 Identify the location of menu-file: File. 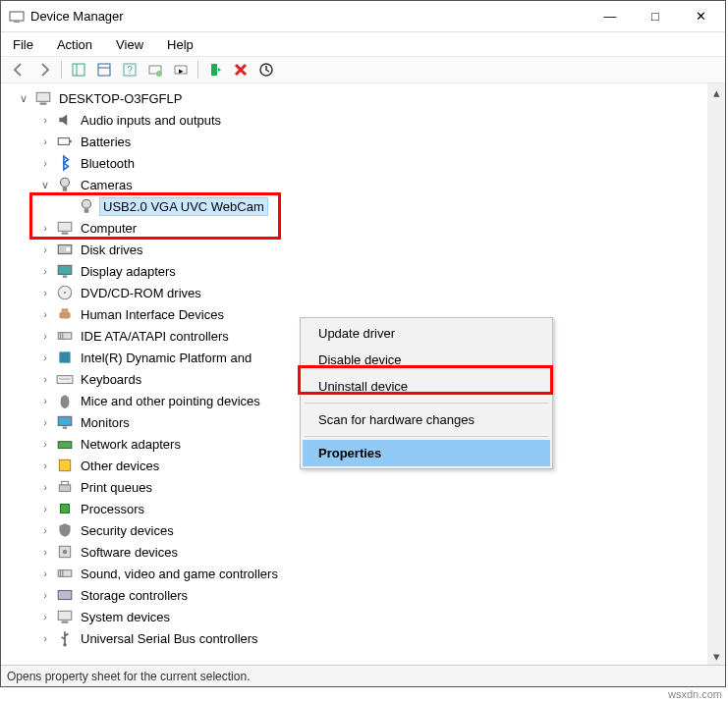
(24, 45).